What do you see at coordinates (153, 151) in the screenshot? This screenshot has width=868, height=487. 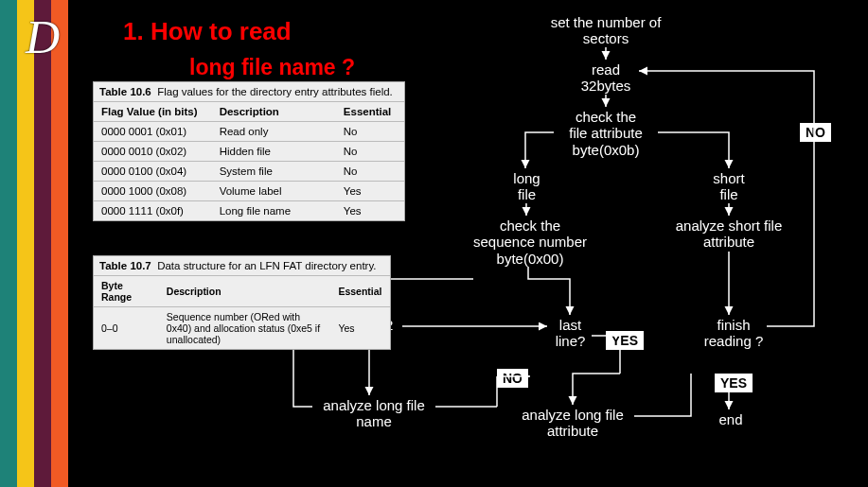 I see `cell: 0000 0010 (0x02)` at bounding box center [153, 151].